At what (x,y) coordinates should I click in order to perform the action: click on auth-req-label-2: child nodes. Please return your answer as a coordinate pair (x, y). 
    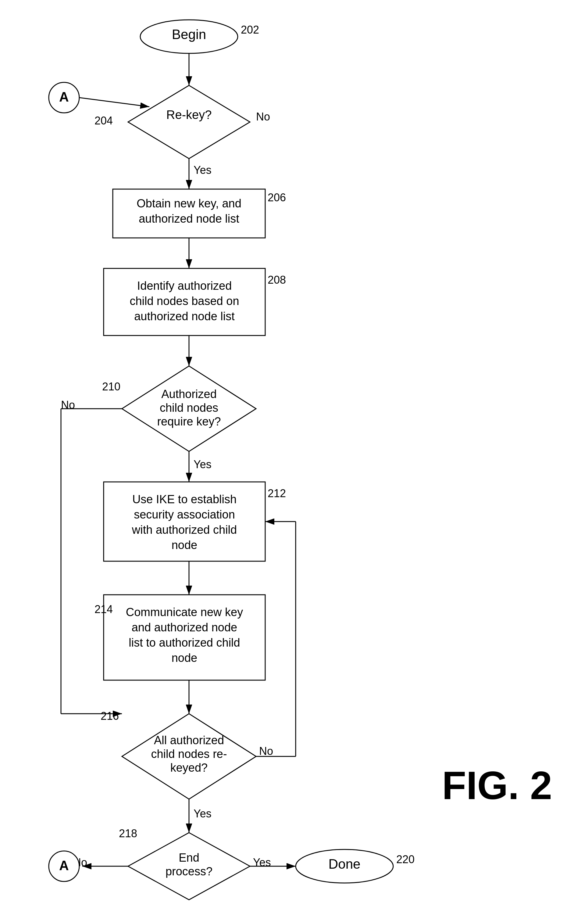
    Looking at the image, I should click on (189, 408).